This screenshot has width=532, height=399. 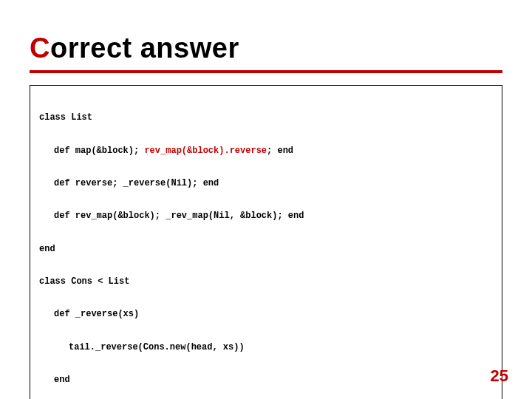 I want to click on code-highlight: rev_map(&block).reverse, so click(x=205, y=151).